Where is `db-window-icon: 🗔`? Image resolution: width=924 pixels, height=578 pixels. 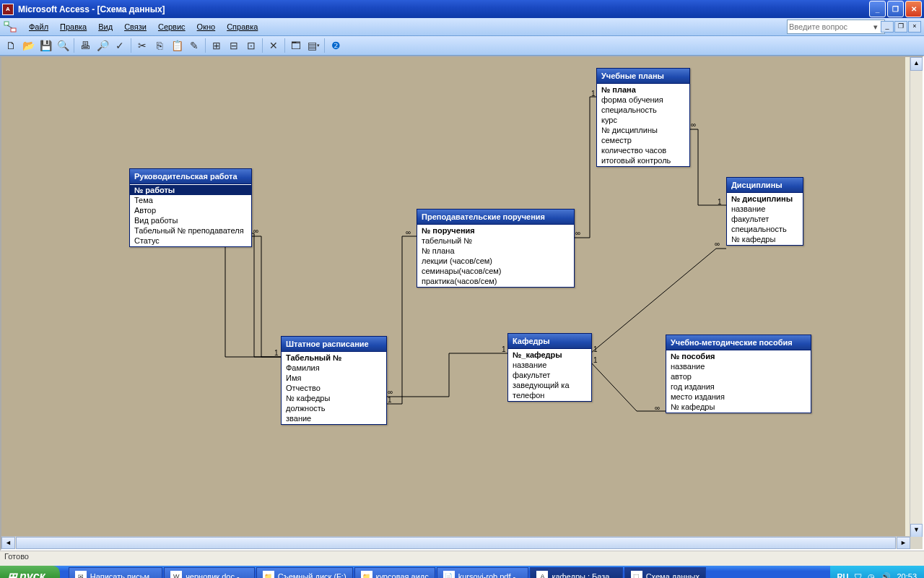
db-window-icon: 🗔 is located at coordinates (296, 46).